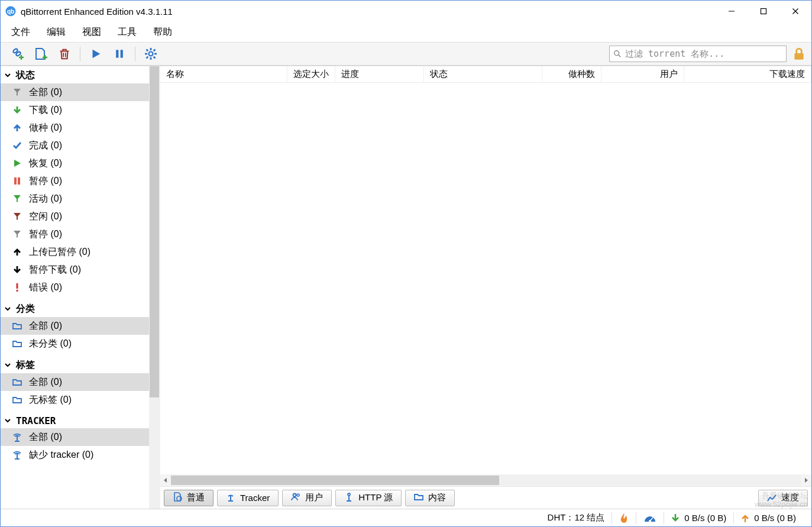 The image size is (812, 527). I want to click on sidebar-item: 下载 (0), so click(75, 110).